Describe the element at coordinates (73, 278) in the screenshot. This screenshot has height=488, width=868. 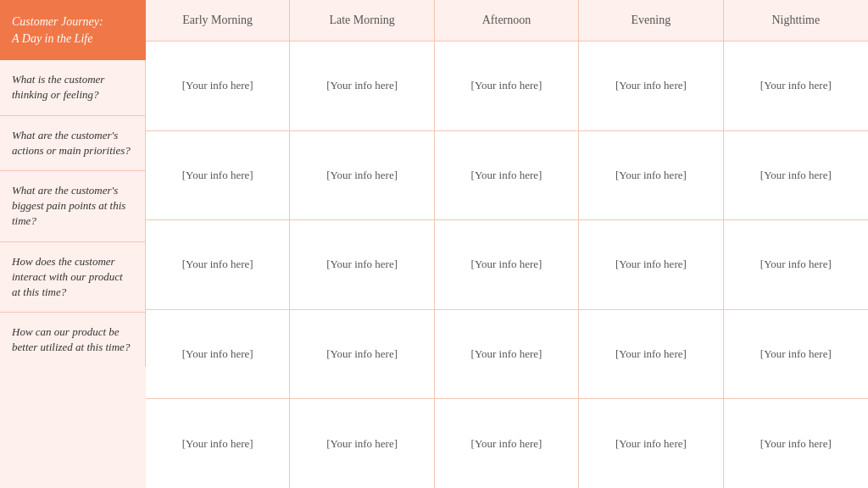
I see `row-label-3: How does the customer interact with our …` at that location.